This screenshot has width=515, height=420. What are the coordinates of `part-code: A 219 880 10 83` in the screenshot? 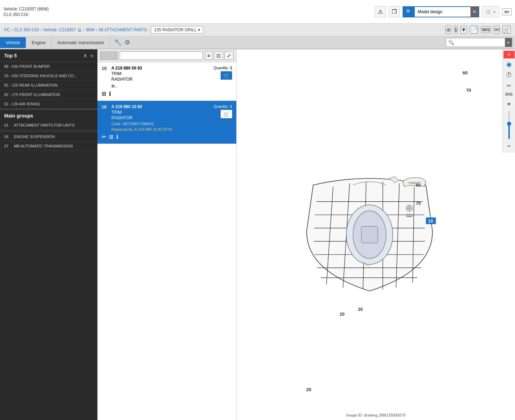 It's located at (163, 107).